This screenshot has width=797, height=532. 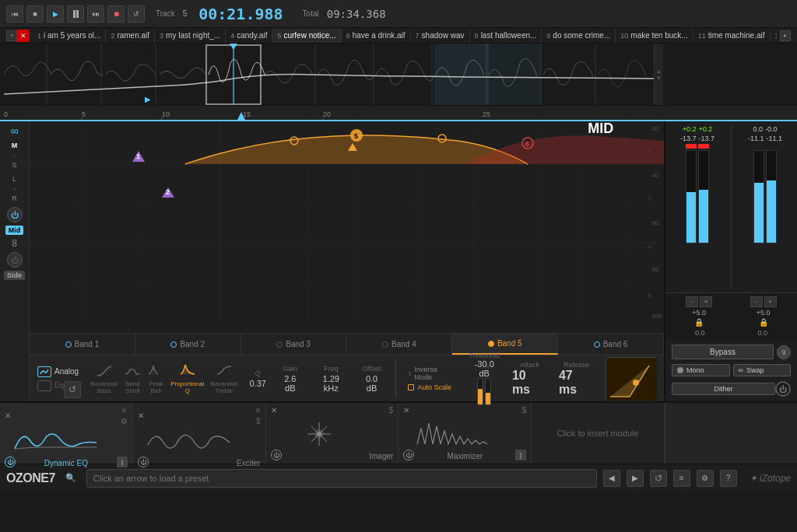 What do you see at coordinates (764, 322) in the screenshot?
I see `right-lock-icon: 🔒` at bounding box center [764, 322].